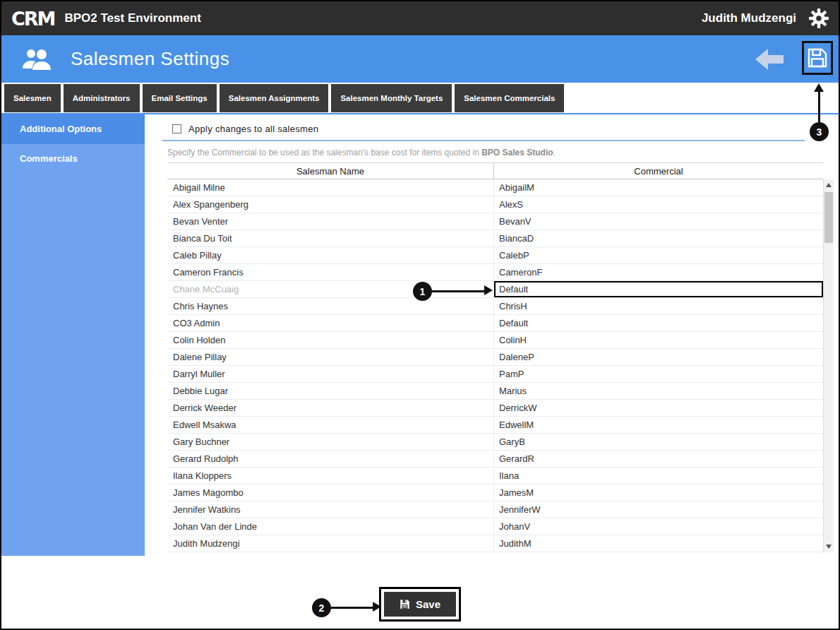 The width and height of the screenshot is (840, 630). Describe the element at coordinates (659, 239) in the screenshot. I see `commercial-cell: BiancaD` at that location.